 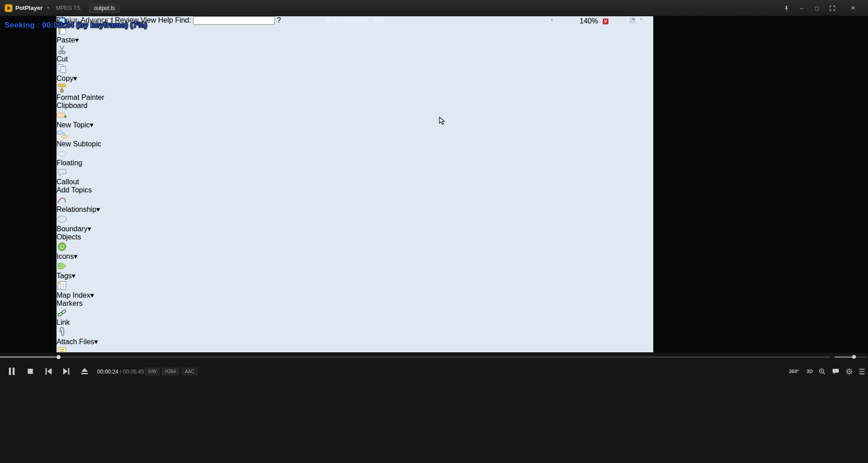 What do you see at coordinates (62, 219) in the screenshot?
I see `boundary-icon` at bounding box center [62, 219].